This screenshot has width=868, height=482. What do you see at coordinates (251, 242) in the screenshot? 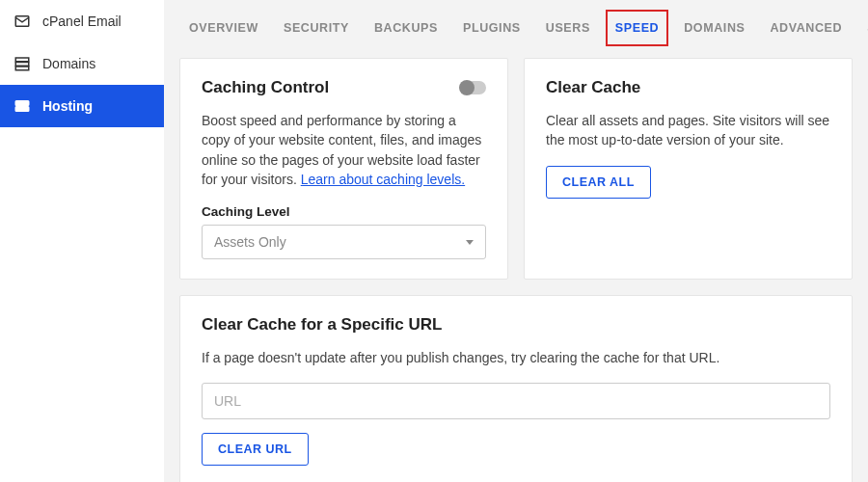
I see `caching-level-value: Assets Only` at bounding box center [251, 242].